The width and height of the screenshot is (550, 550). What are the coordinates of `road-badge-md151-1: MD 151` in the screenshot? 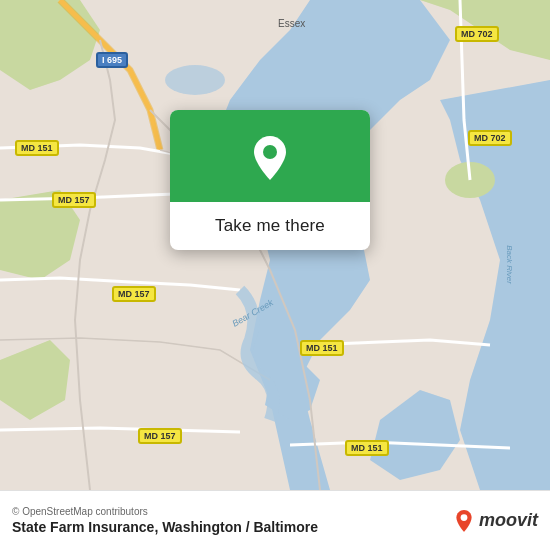 It's located at (37, 148).